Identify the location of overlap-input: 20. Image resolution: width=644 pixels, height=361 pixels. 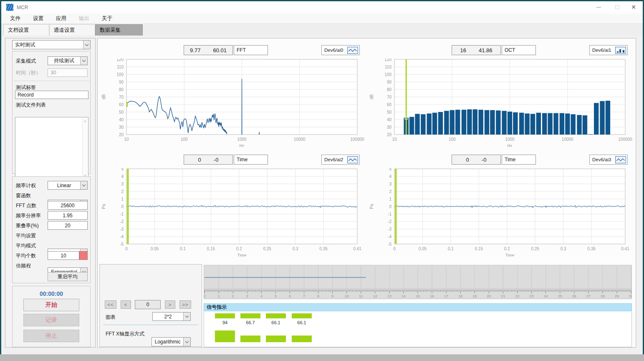
(68, 226).